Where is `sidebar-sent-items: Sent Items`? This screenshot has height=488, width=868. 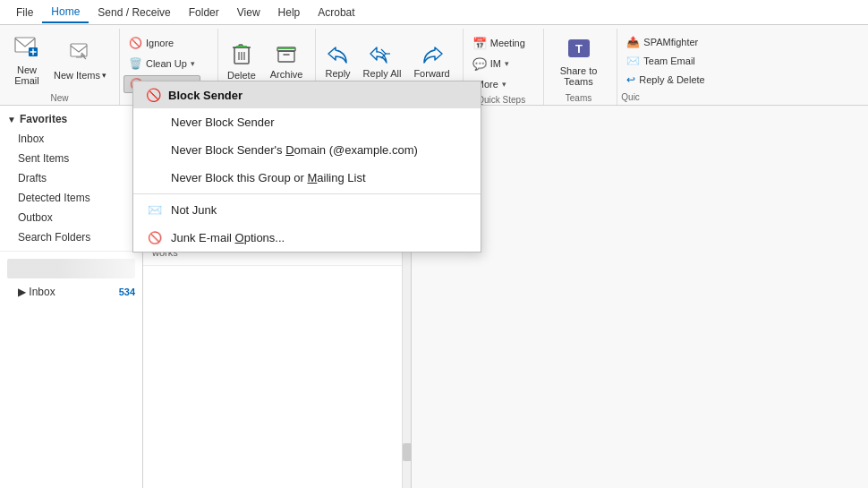 sidebar-sent-items: Sent Items is located at coordinates (72, 158).